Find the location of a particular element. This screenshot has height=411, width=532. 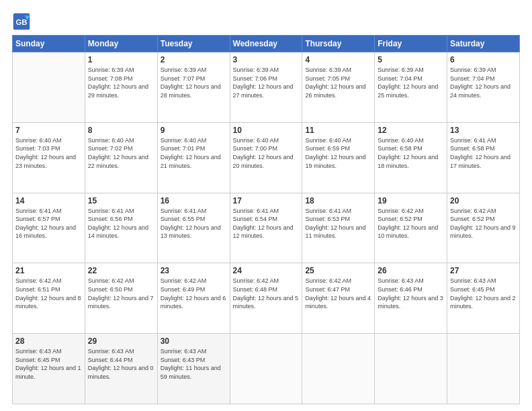

logo: GB is located at coordinates (23, 21).